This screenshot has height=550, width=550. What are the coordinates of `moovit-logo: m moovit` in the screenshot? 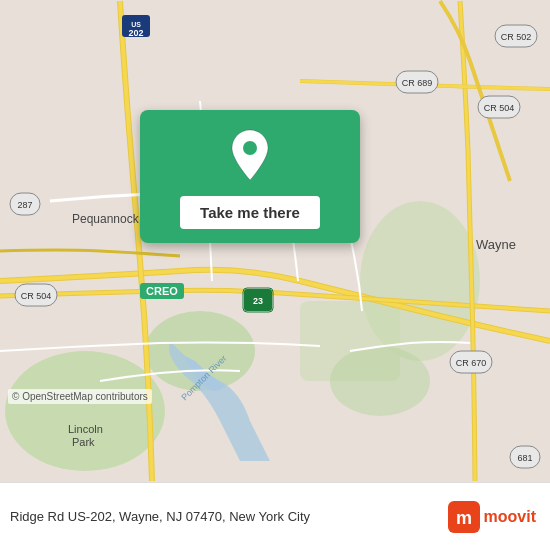 It's located at (492, 517).